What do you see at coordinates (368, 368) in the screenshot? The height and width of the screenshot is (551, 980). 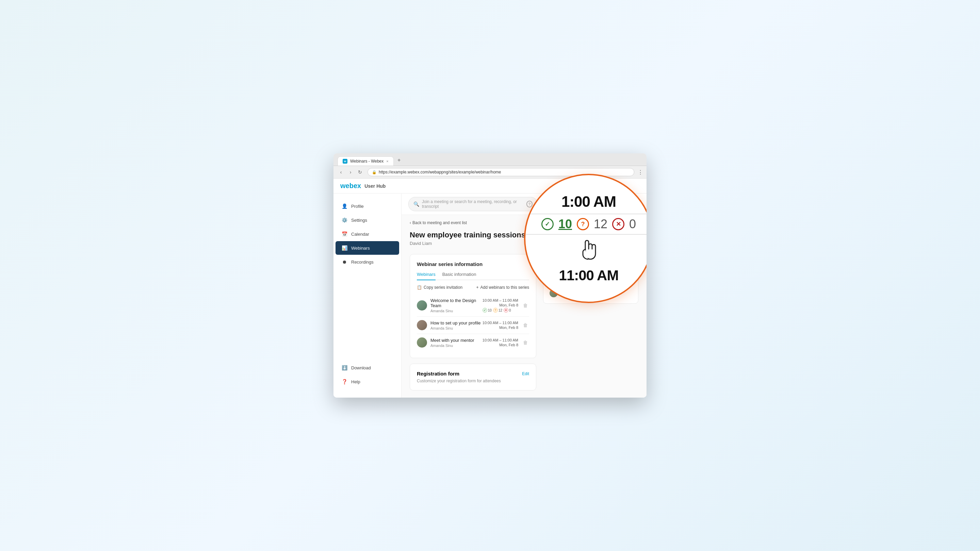 I see `sidebar-item-download: ⬇️ Download` at bounding box center [368, 368].